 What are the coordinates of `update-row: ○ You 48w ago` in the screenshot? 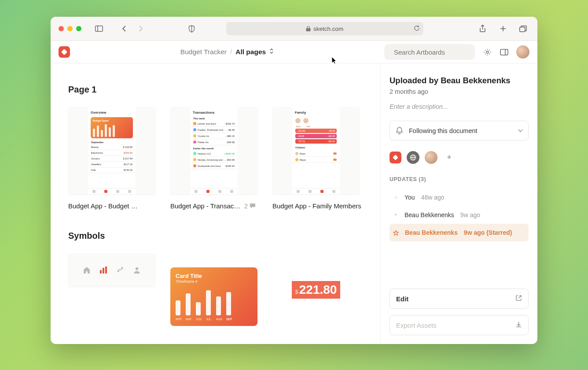 It's located at (459, 197).